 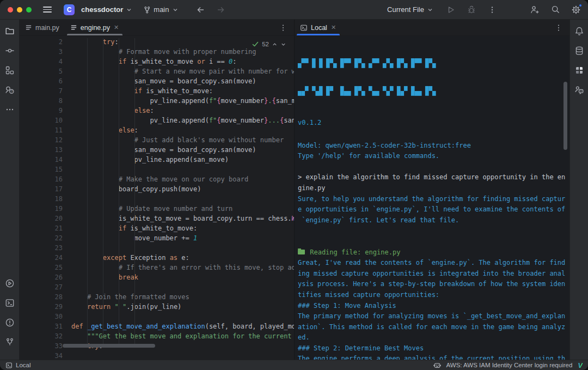 I want to click on code-text: except Exception as e:, so click(x=131, y=259).